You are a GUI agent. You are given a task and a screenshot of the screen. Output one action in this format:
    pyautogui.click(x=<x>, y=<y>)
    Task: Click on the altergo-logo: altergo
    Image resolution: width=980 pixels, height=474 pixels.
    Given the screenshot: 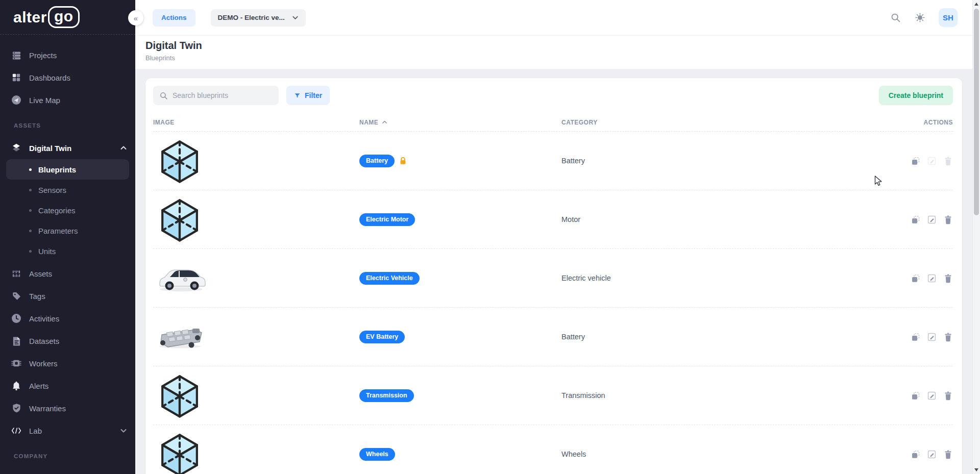 What is the action you would take?
    pyautogui.click(x=46, y=17)
    